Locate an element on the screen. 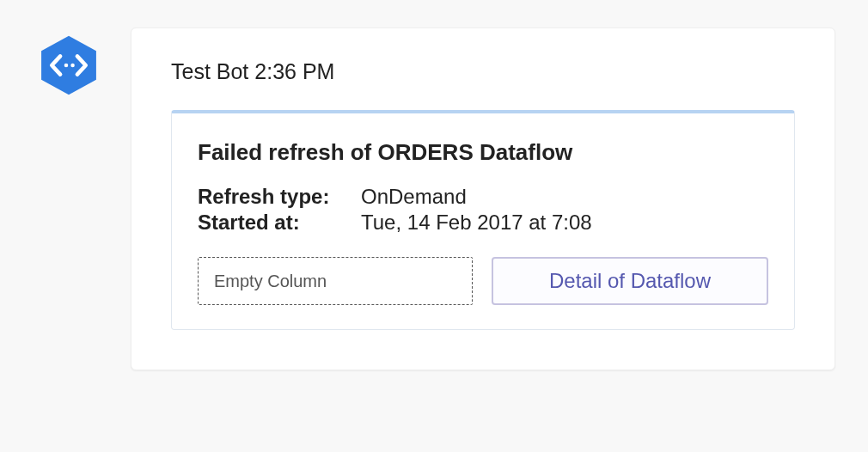 The width and height of the screenshot is (868, 452). bot-avatar is located at coordinates (69, 65).